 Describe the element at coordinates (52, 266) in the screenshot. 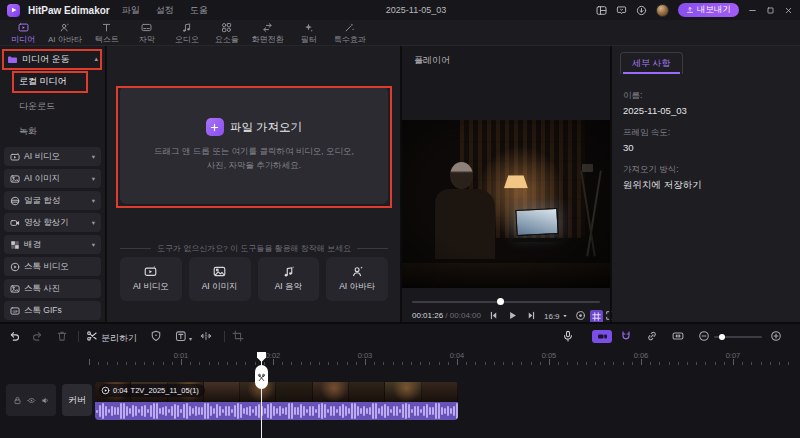

I see `sidebar-group-stock-video: 스톡 비디오` at that location.